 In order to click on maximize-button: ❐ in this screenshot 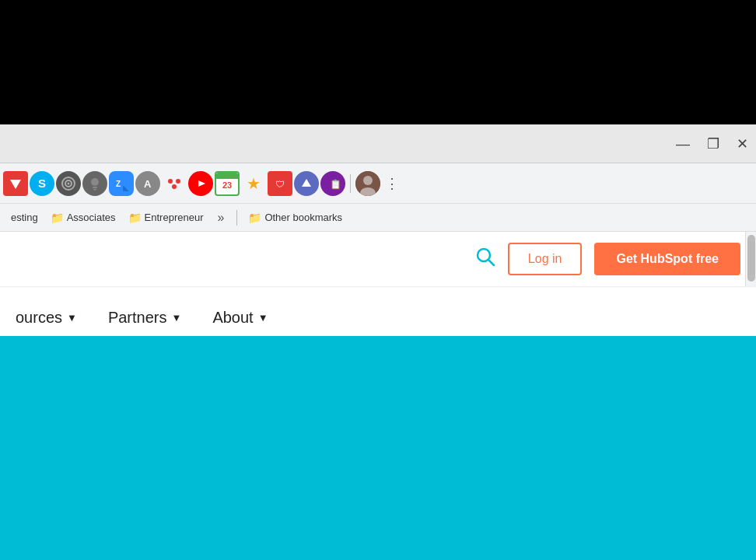, I will do `click(713, 144)`.